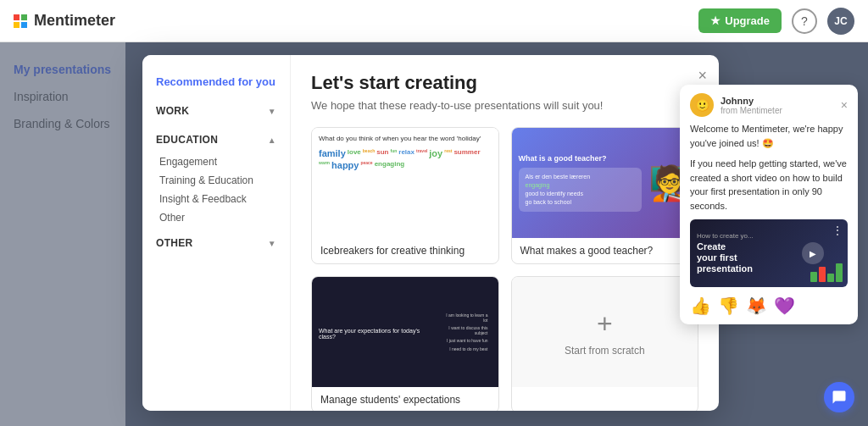  Describe the element at coordinates (217, 233) in the screenshot. I see `modal-sidebar: Recommended for you WORK ▼ EDUCATION ▲ E…` at that location.